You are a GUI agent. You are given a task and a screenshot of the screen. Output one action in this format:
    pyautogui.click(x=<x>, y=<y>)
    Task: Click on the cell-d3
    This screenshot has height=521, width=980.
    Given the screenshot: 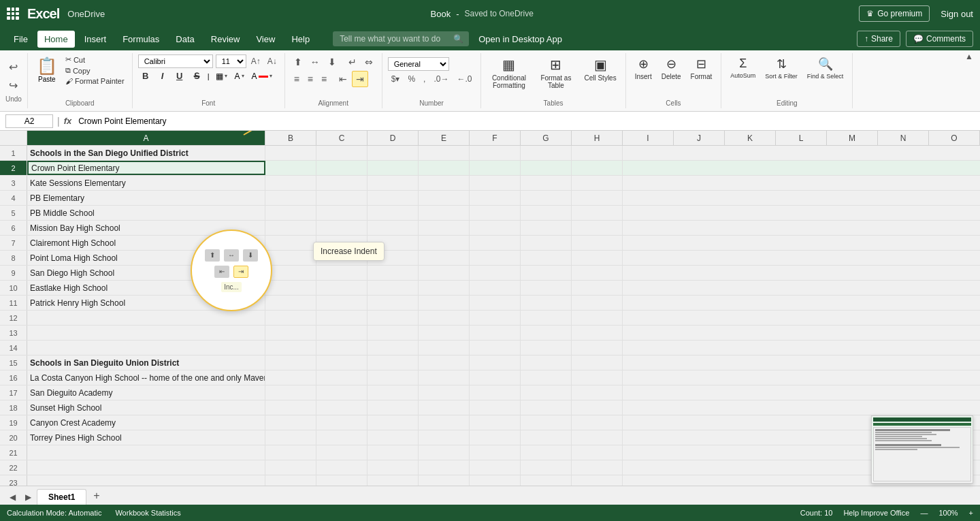 What is the action you would take?
    pyautogui.click(x=393, y=183)
    